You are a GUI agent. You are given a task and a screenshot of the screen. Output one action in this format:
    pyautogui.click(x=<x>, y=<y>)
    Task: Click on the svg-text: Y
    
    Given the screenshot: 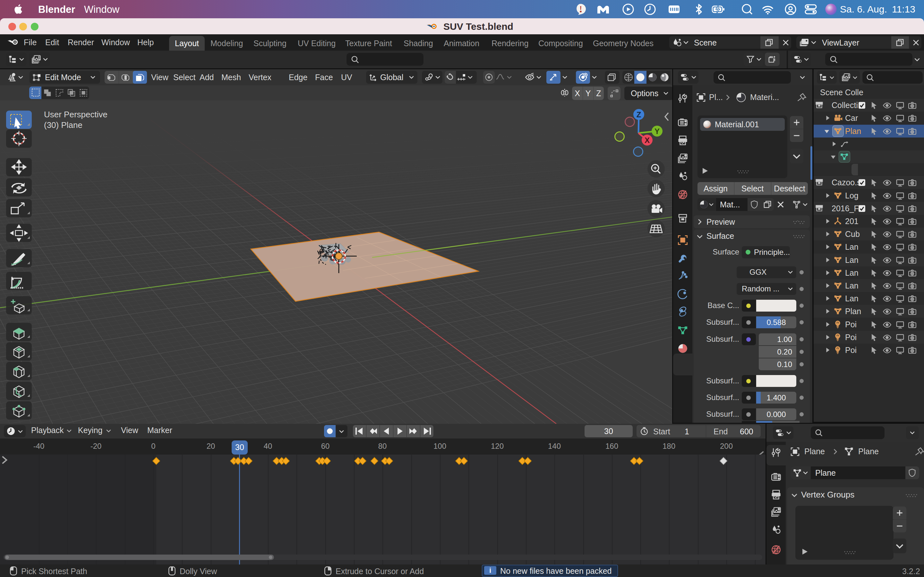 What is the action you would take?
    pyautogui.click(x=657, y=131)
    